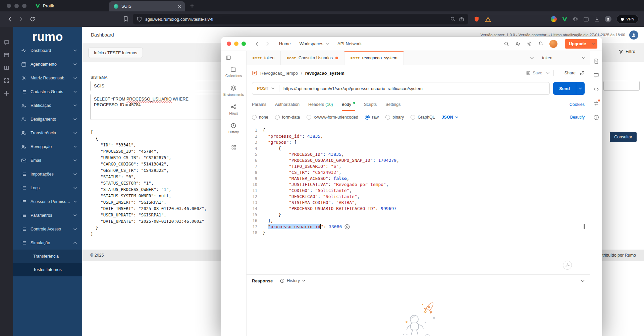  I want to click on sidebar-item-logs: Logs, so click(48, 188).